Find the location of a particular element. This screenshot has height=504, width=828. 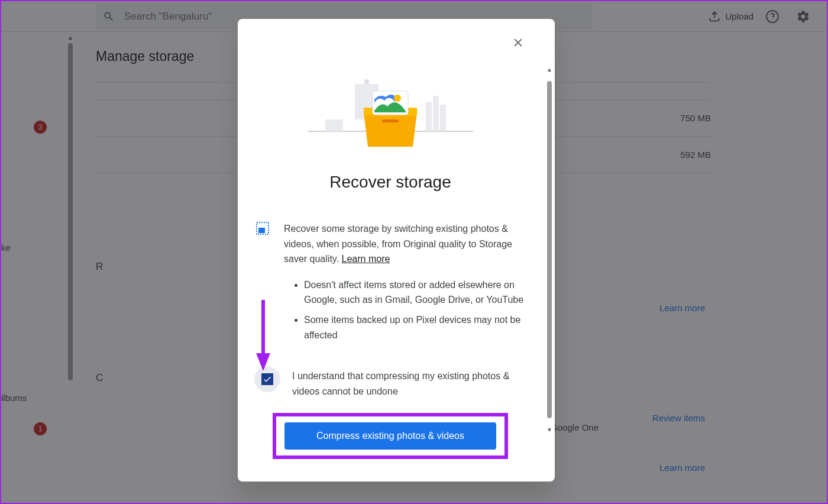

list-item: Some items backed up on Pixel devices ma… is located at coordinates (415, 328).